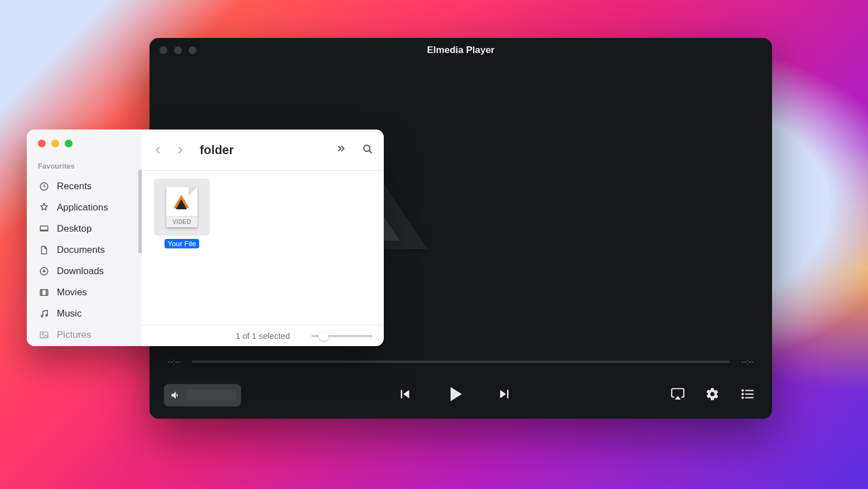 This screenshot has width=868, height=489. Describe the element at coordinates (211, 395) in the screenshot. I see `volume-level` at that location.